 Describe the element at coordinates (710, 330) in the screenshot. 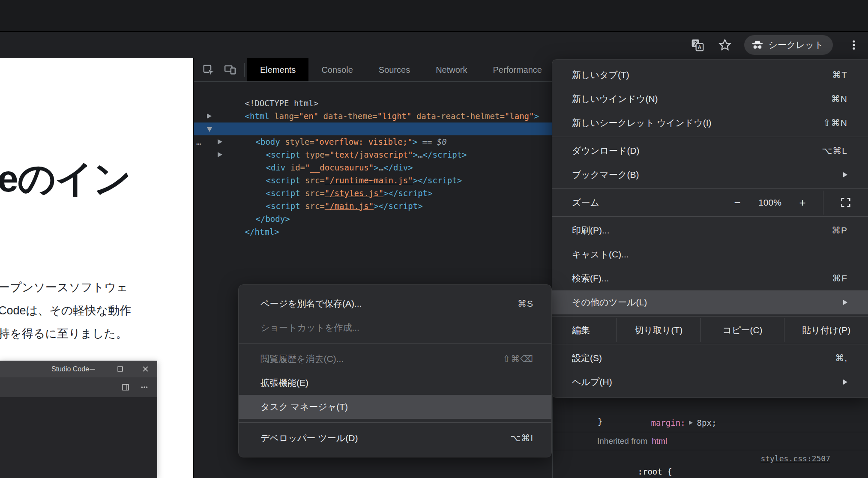

I see `menu-item-edit: 編集 切り取り(T) コピー(C) 貼り付け(P)` at that location.